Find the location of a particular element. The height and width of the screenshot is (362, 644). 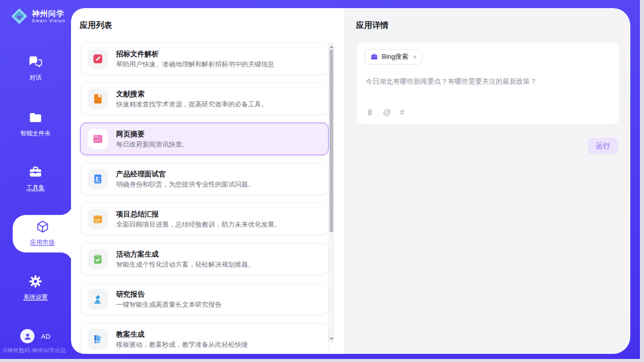

person-icon is located at coordinates (27, 337).